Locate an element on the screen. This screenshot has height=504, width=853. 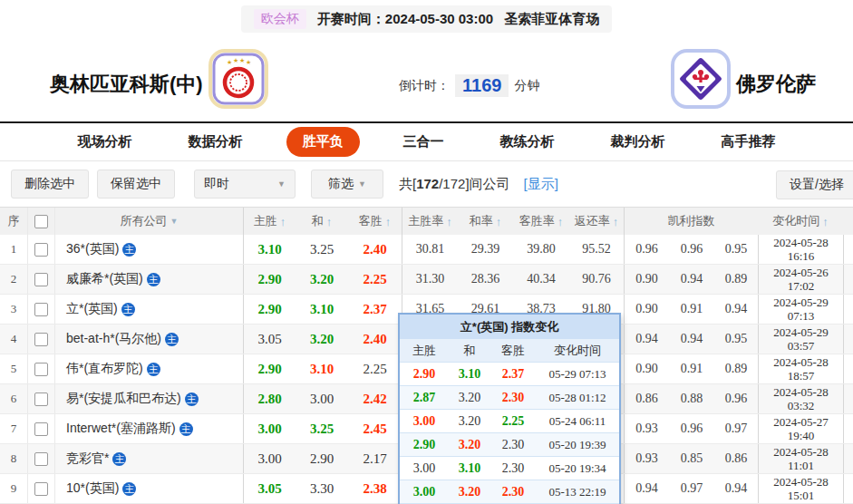
column-header: 和率↑ is located at coordinates (486, 221).